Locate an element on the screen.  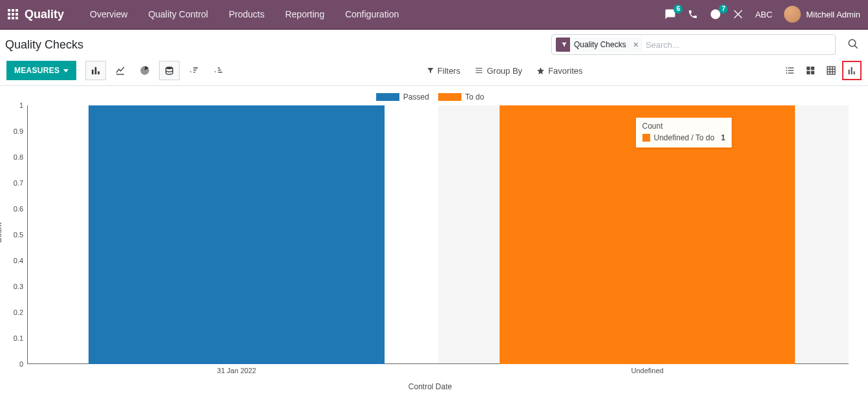
filters-dropdown: Filters is located at coordinates (443, 71).